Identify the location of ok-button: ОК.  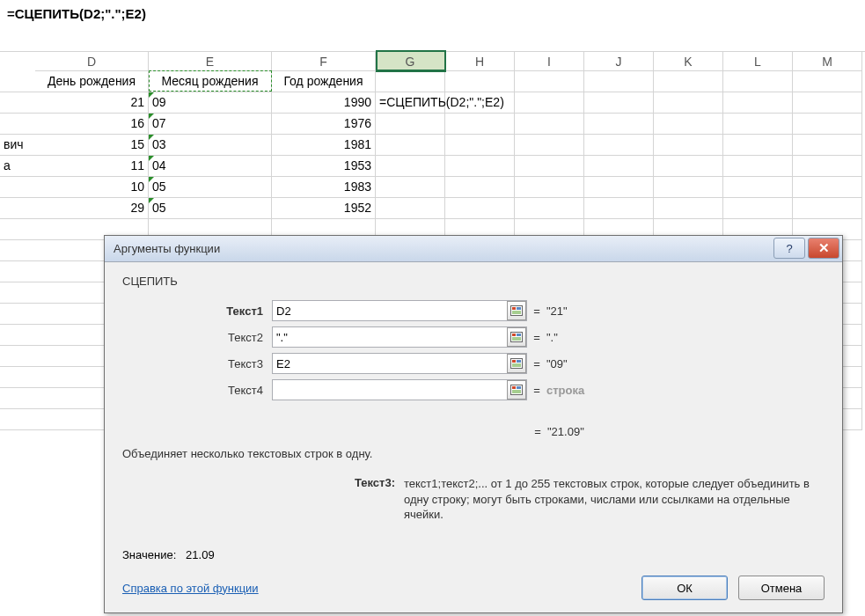
(685, 588).